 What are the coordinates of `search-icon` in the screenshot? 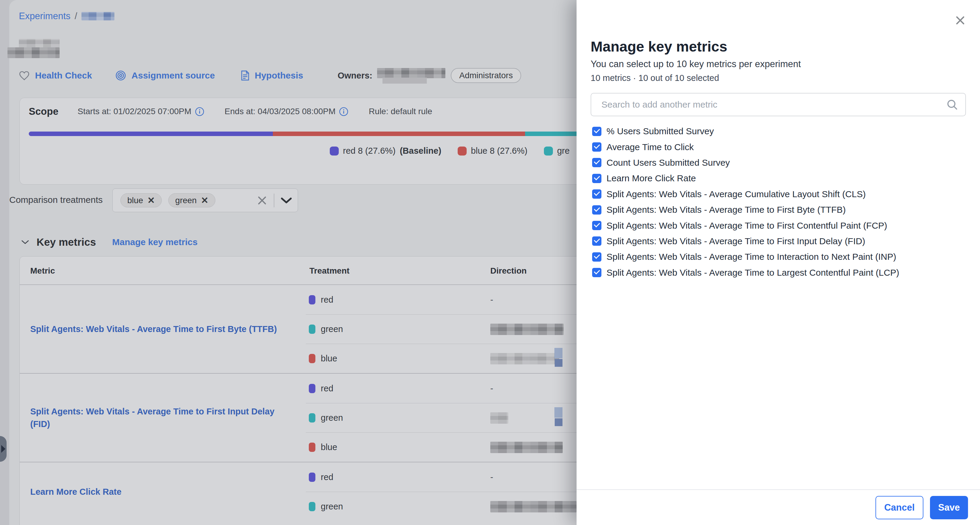 It's located at (952, 104).